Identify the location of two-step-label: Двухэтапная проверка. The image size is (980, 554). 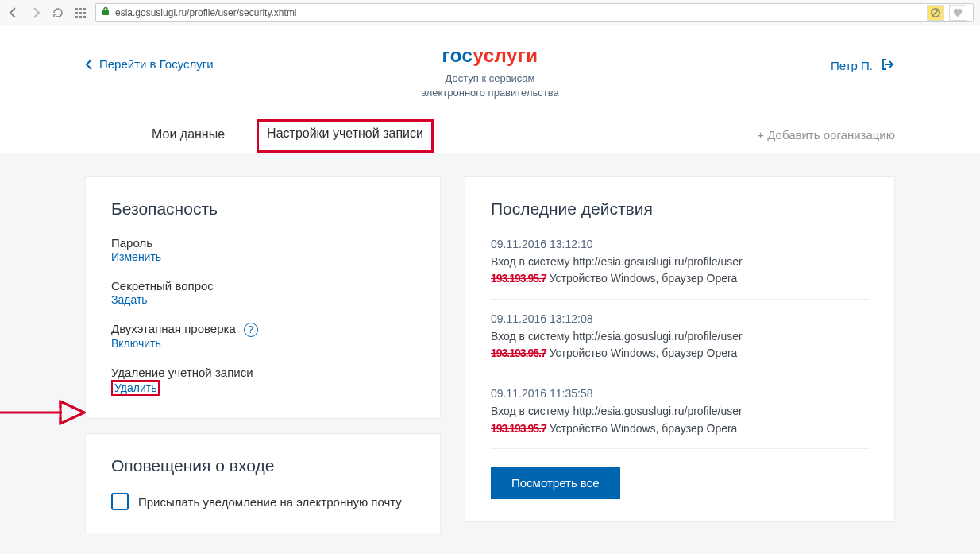
(173, 329).